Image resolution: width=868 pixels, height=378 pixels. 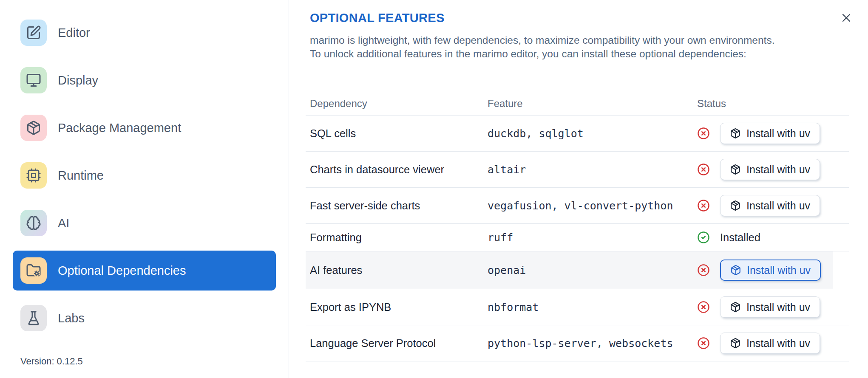 I want to click on table-row: FormattingruffInstalled, so click(x=577, y=238).